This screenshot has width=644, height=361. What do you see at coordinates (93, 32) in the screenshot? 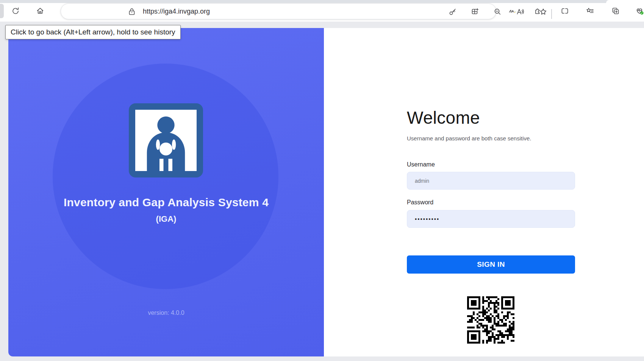
I see `back-button-tooltip: Click to go back (Alt+Left arrow), hold …` at bounding box center [93, 32].